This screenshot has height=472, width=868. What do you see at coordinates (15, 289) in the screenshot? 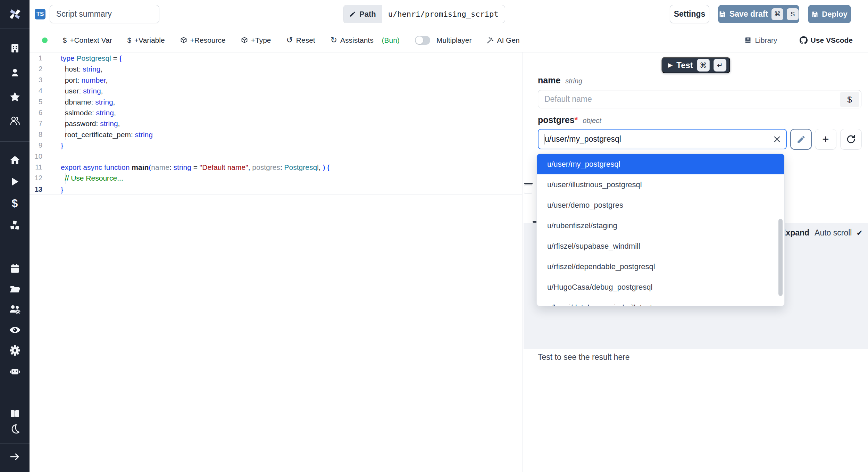
I see `folders-icon` at bounding box center [15, 289].